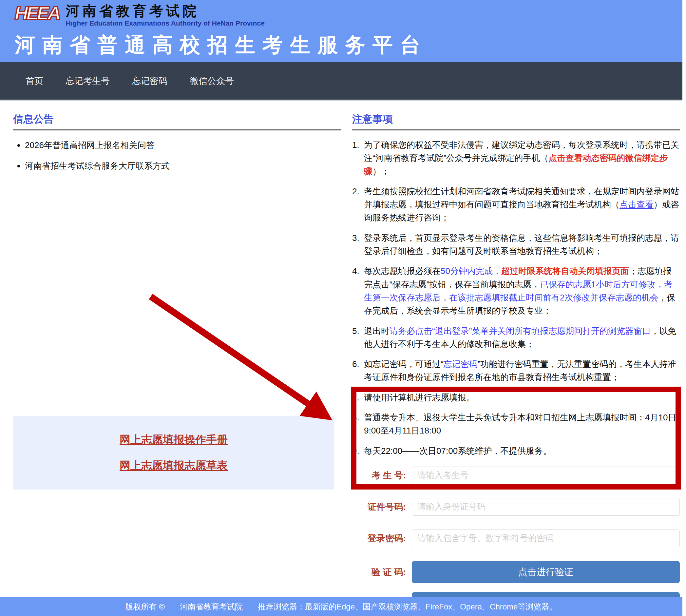  I want to click on org-name-block: 河南省教育考试院 Higher Education Examinations A…, so click(165, 15).